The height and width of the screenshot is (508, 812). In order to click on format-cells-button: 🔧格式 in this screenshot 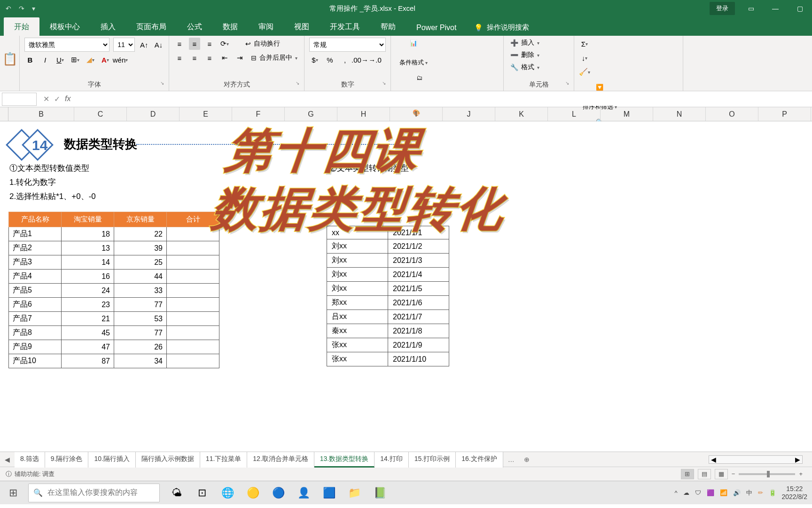, I will do `click(539, 67)`.